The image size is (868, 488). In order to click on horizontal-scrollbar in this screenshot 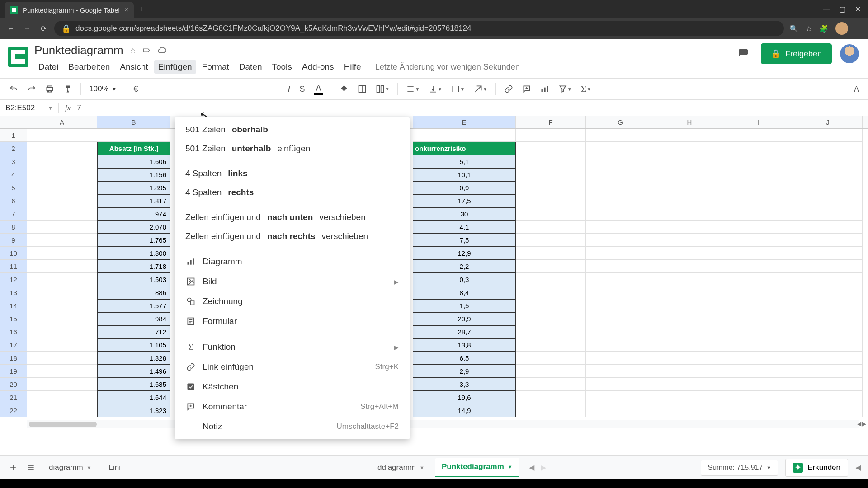, I will do `click(443, 424)`.